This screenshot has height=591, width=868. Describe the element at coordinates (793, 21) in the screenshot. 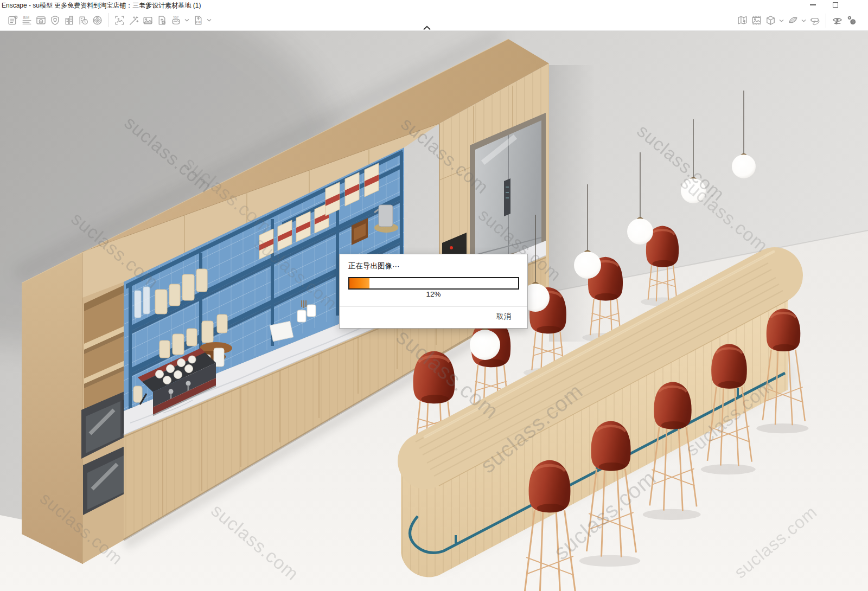

I see `wing-flight-button` at that location.